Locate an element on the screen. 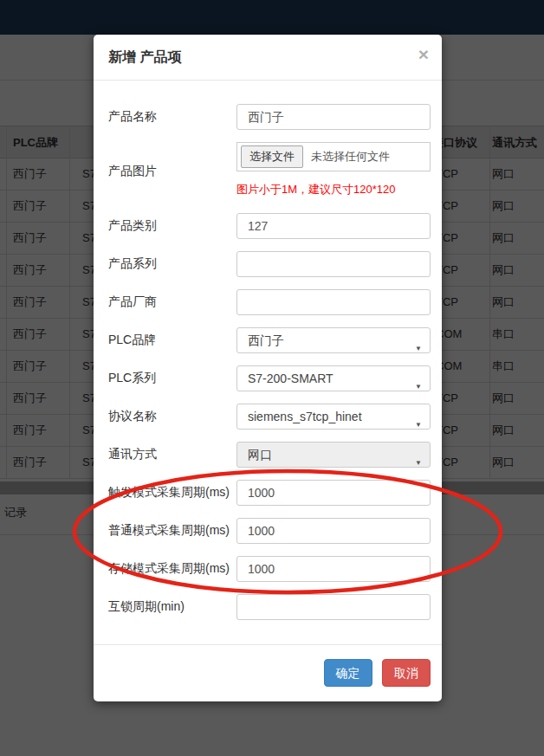 This screenshot has height=756, width=544. product-category-label: 产品类别 is located at coordinates (172, 226).